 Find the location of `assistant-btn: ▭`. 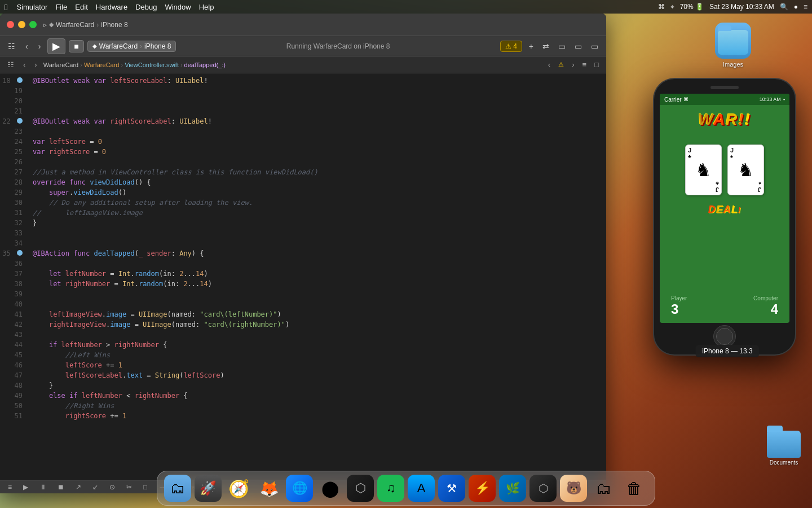

assistant-btn: ▭ is located at coordinates (562, 46).